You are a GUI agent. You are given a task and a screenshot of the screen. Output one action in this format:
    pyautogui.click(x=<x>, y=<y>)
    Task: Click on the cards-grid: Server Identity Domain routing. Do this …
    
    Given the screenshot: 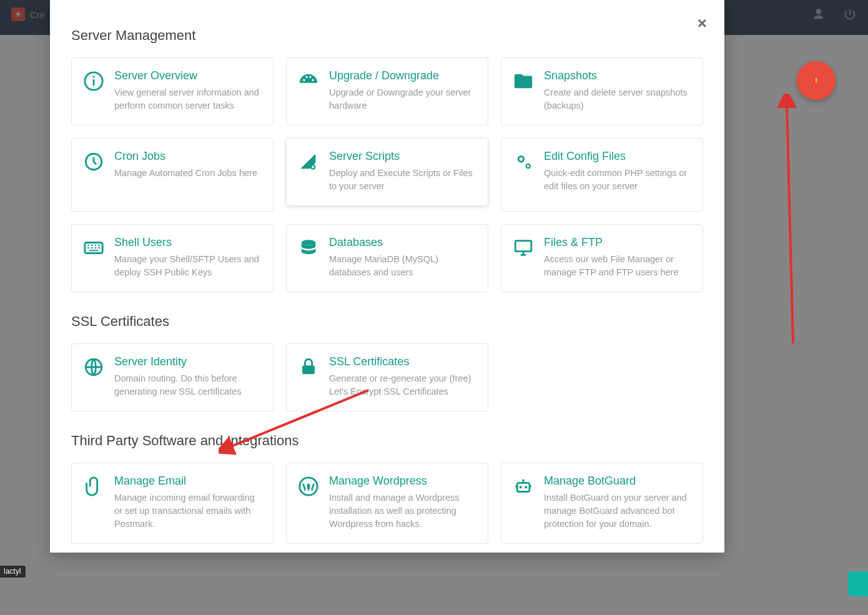 What is the action you would take?
    pyautogui.click(x=387, y=377)
    